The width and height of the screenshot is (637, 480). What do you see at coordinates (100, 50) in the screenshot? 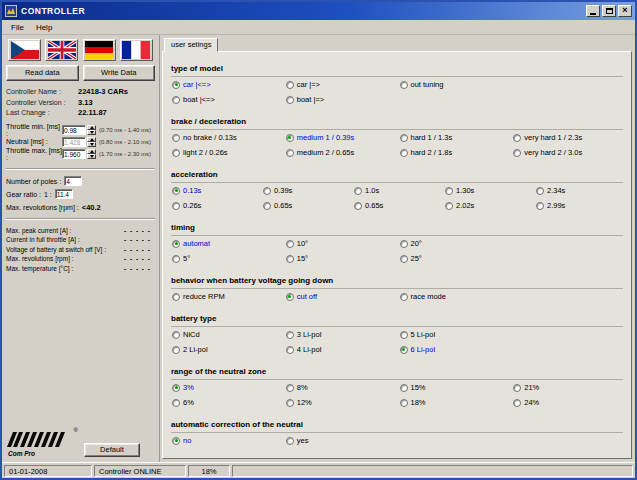
I see `flag-german` at bounding box center [100, 50].